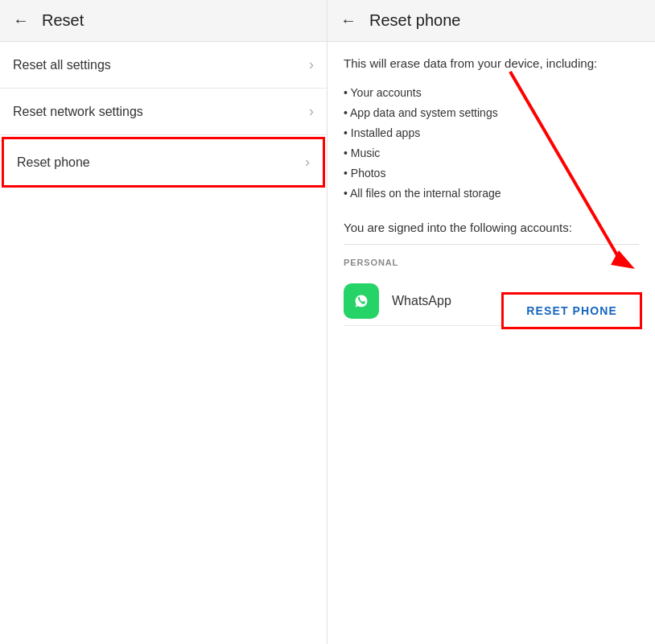  What do you see at coordinates (491, 153) in the screenshot?
I see `erase-item-4: Music` at bounding box center [491, 153].